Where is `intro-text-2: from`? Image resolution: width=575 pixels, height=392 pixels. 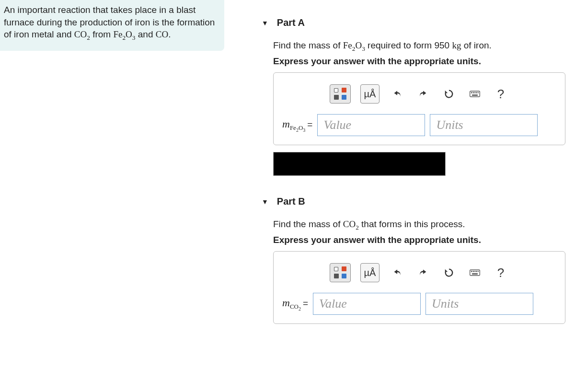 intro-text-2: from is located at coordinates (102, 35).